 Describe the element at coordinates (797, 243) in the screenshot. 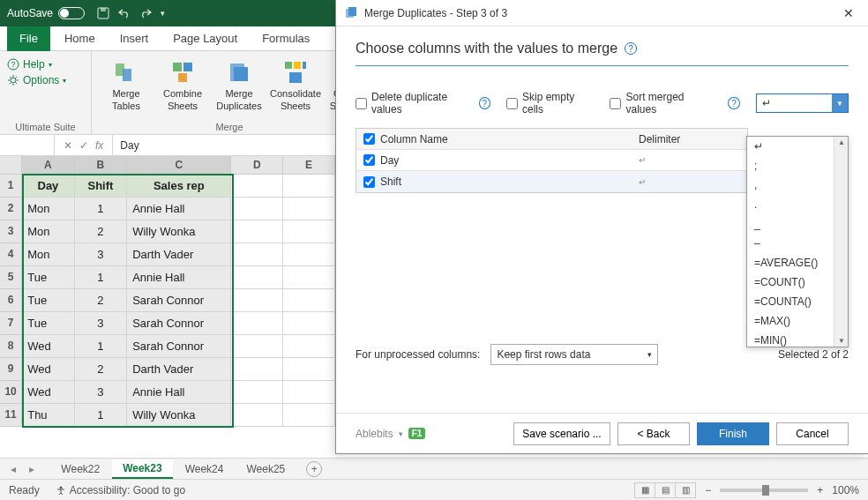

I see `dropdown-item: –` at that location.